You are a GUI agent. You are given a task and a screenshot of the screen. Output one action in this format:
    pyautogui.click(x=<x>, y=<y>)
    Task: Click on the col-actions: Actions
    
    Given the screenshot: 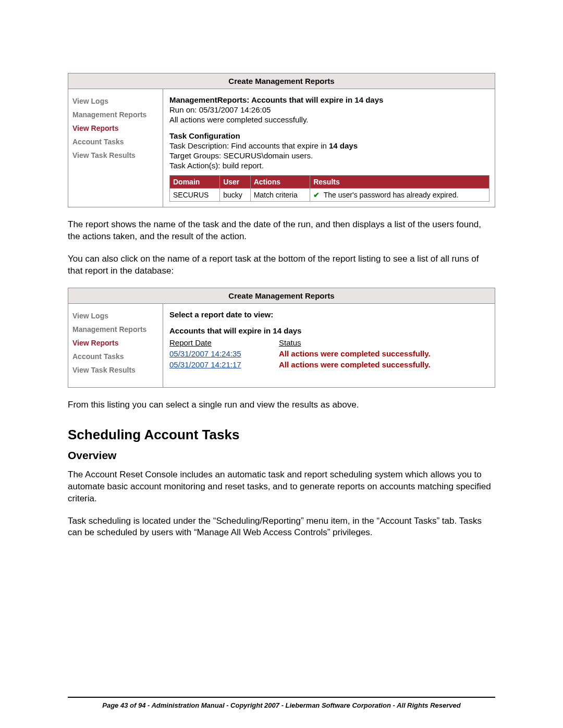 What is the action you would take?
    pyautogui.click(x=280, y=182)
    